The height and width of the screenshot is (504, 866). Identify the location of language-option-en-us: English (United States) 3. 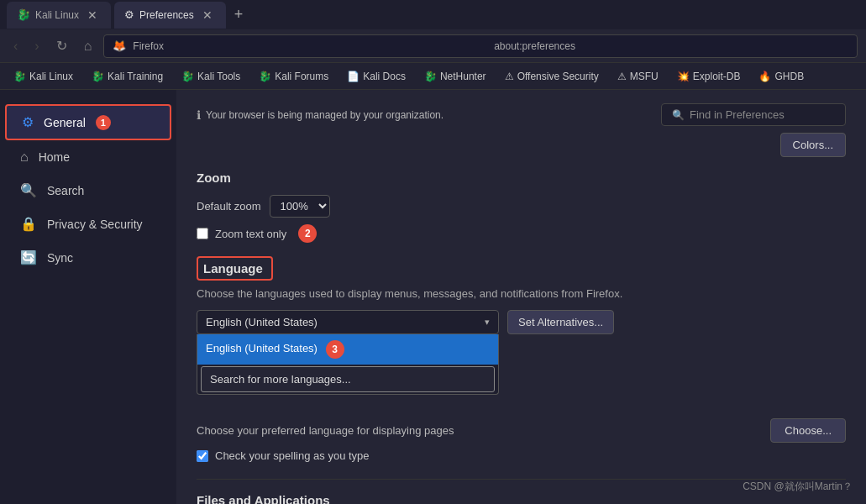
(348, 349).